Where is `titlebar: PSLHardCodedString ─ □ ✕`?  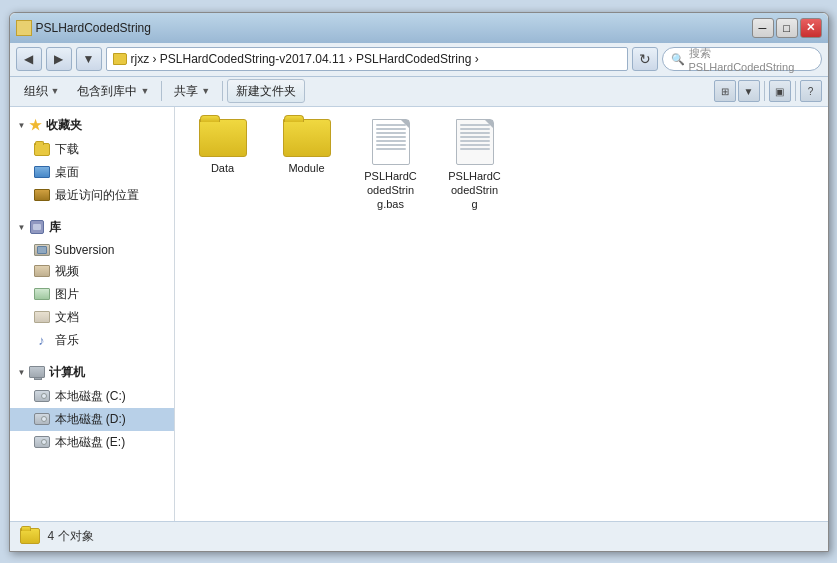 titlebar: PSLHardCodedString ─ □ ✕ is located at coordinates (419, 28).